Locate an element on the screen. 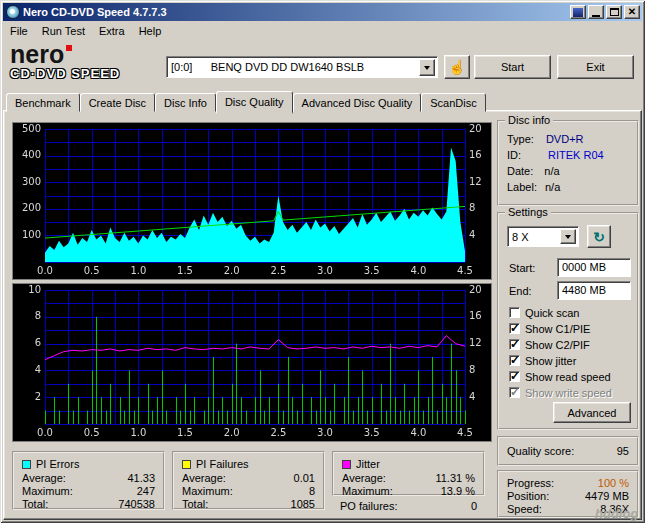 This screenshot has width=645, height=523. quality-score-panel: Quality score: 95 is located at coordinates (568, 451).